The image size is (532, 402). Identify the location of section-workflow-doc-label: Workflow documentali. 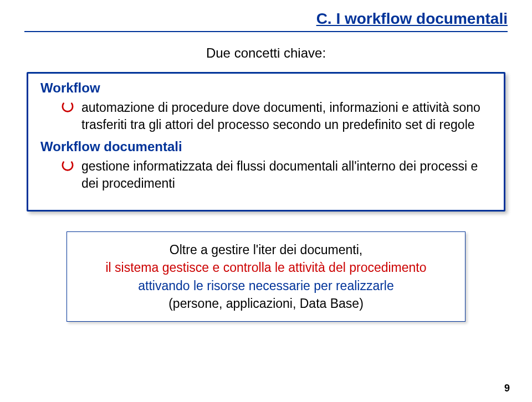
(266, 147).